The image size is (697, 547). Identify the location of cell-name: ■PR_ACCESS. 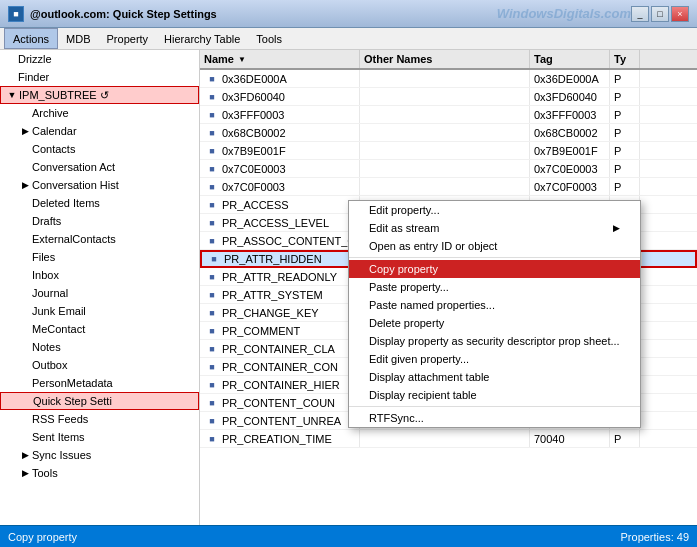
(280, 204).